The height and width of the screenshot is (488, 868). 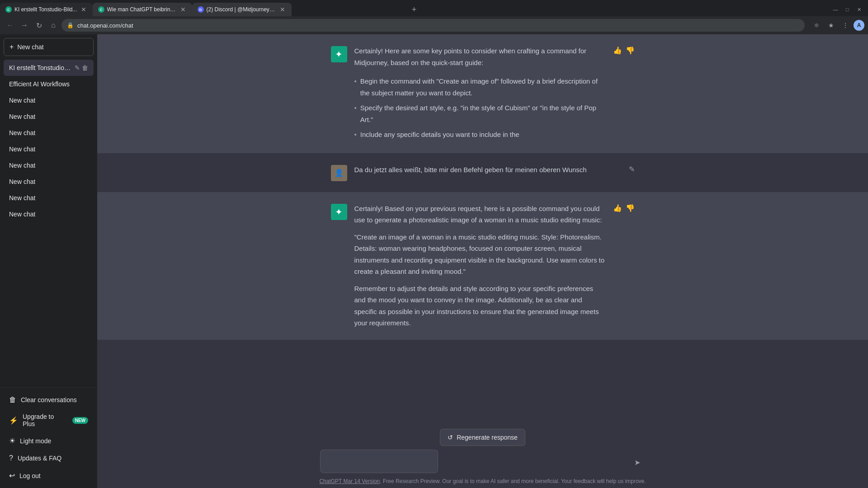 I want to click on message-content-msg1: Certainly! Here are some key points to c…, so click(x=480, y=94).